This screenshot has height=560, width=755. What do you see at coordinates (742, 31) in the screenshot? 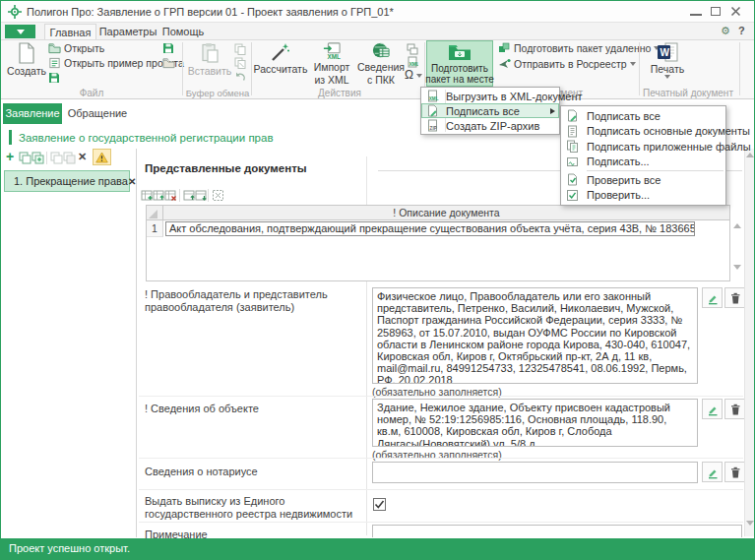
I see `help-icon: ?` at bounding box center [742, 31].